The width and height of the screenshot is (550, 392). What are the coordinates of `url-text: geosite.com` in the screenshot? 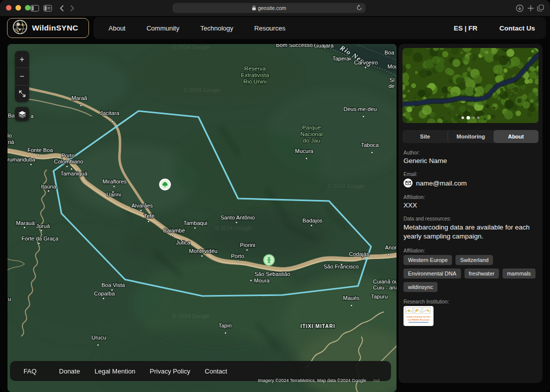 It's located at (272, 8).